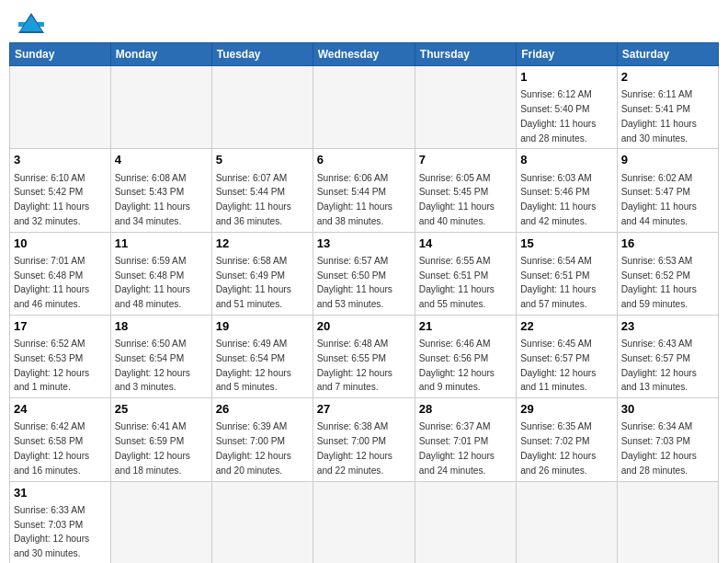 This screenshot has width=728, height=563. I want to click on header-tuesday: Tuesday, so click(262, 55).